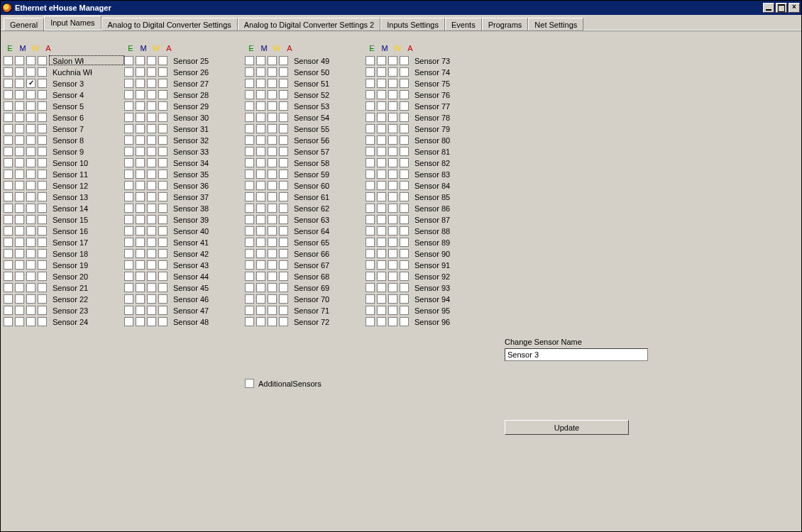 This screenshot has height=532, width=802. What do you see at coordinates (261, 311) in the screenshot?
I see `sensor-71-checkbox-m` at bounding box center [261, 311].